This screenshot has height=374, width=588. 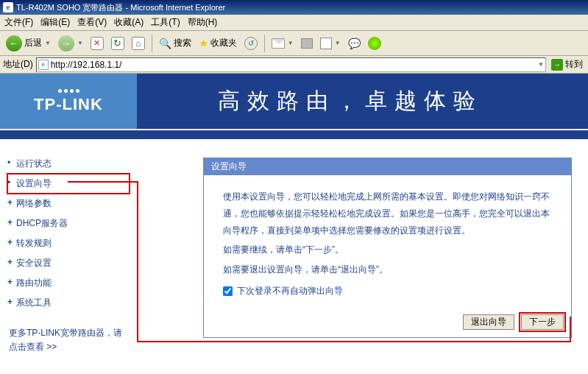 What do you see at coordinates (68, 203) in the screenshot?
I see `nav-network: 网络参数` at bounding box center [68, 203].